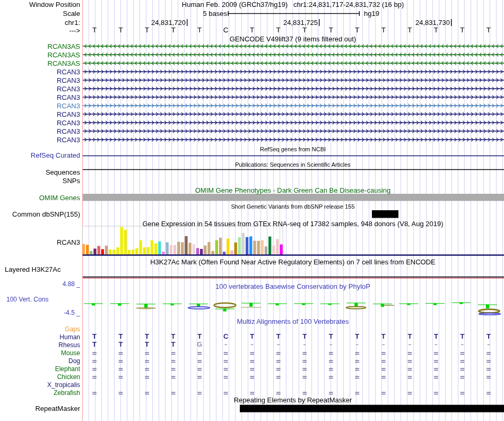 The image size is (504, 421). What do you see at coordinates (293, 287) in the screenshot?
I see `svg-text:100 vertebrates Basewise Conse: 100 vertebrates Basewise Conservation by…` at bounding box center [293, 287].